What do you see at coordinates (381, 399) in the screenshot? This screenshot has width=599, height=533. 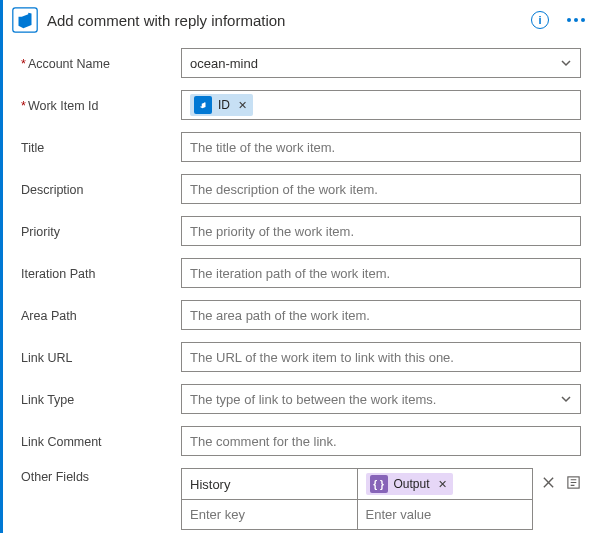 I see `link-type-select: The type of link to between the work ite…` at bounding box center [381, 399].